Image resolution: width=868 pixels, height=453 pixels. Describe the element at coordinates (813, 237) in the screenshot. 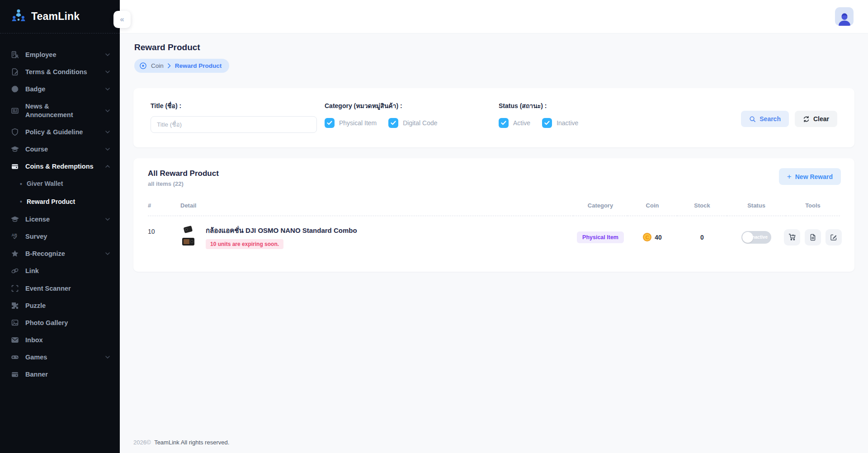

I see `file-icon` at that location.